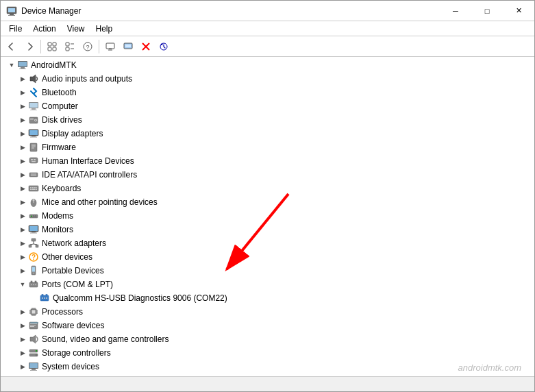 The width and height of the screenshot is (535, 392). What do you see at coordinates (23, 312) in the screenshot?
I see `processors-expand-icon: ▶` at bounding box center [23, 312].